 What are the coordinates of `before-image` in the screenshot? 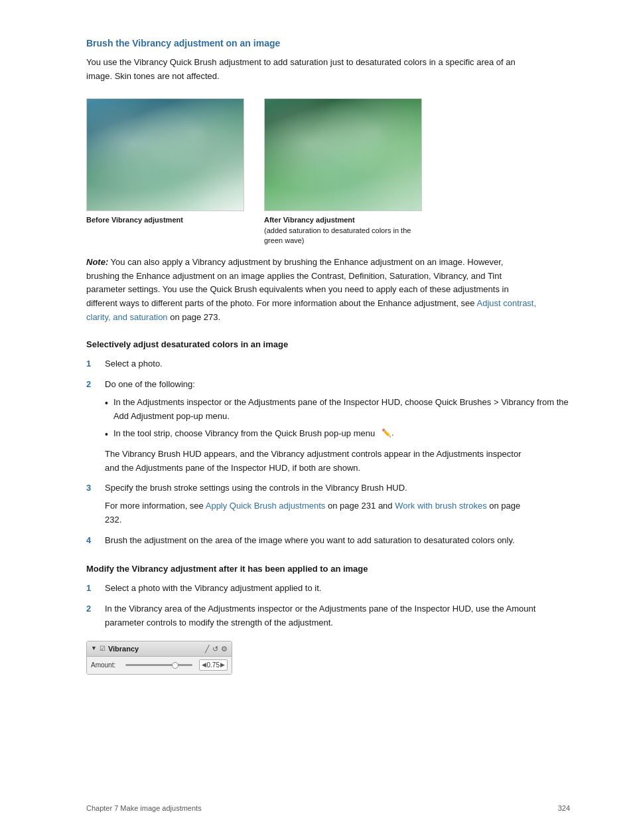 It's located at (165, 155).